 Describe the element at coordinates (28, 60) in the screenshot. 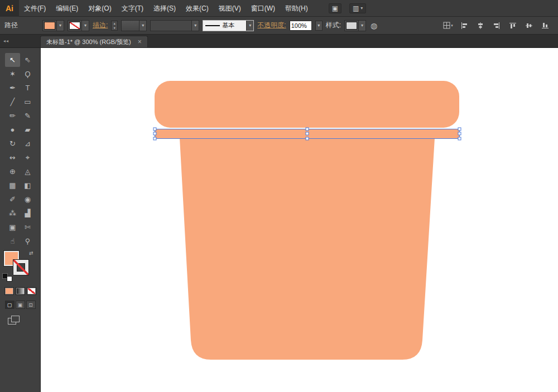

I see `direct-selection-tool: ⇖` at that location.